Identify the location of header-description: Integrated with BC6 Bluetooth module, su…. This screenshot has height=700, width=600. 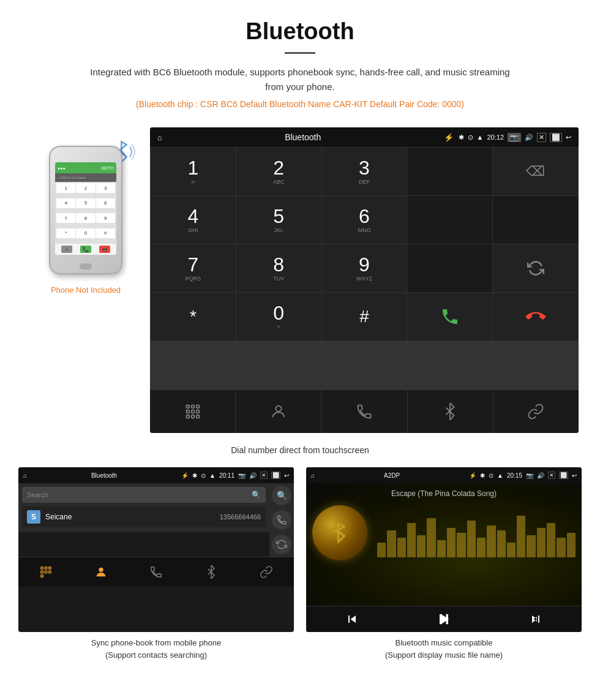
(300, 80).